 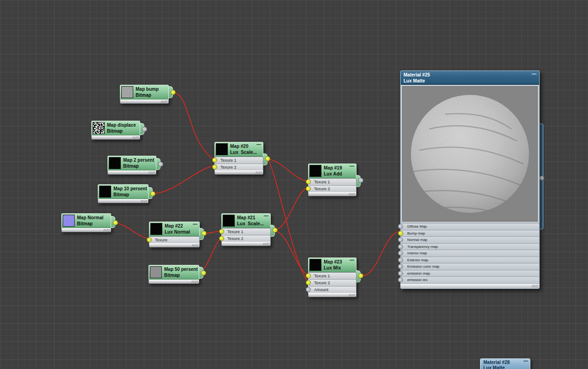 What do you see at coordinates (470, 227) in the screenshot?
I see `slot-diffuse-map: Diffuse Map` at bounding box center [470, 227].